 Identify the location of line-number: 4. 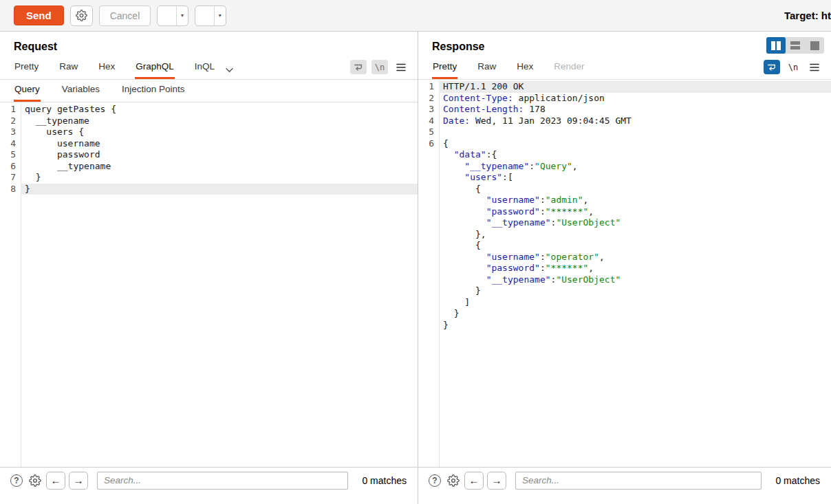
(429, 121).